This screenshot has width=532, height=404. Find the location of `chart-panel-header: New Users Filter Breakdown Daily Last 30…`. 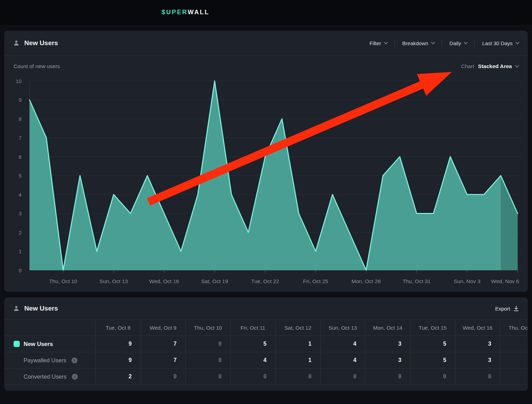

chart-panel-header: New Users Filter Breakdown Daily Last 30… is located at coordinates (266, 43).